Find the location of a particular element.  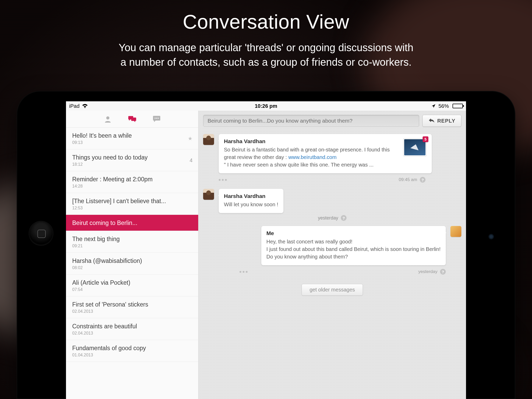

home-button is located at coordinates (41, 233).